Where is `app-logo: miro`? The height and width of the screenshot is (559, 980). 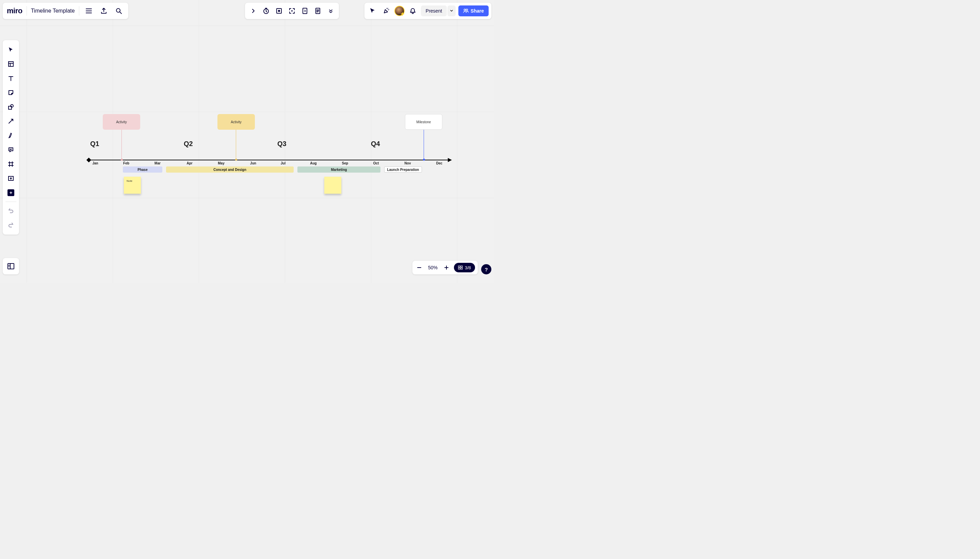 app-logo: miro is located at coordinates (15, 11).